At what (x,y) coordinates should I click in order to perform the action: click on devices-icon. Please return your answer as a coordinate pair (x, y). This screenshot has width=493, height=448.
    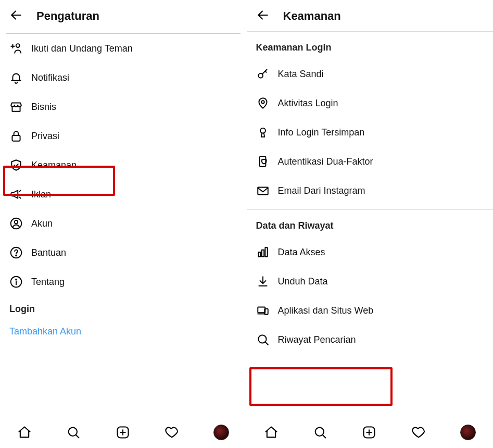
    Looking at the image, I should click on (263, 310).